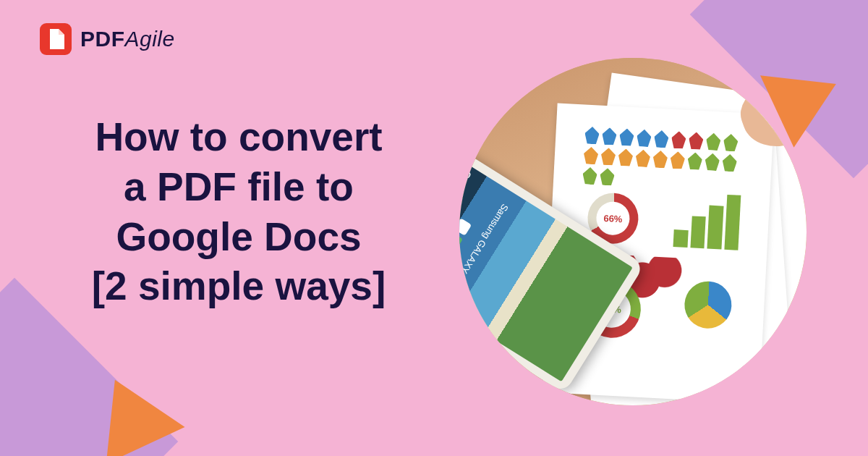 The image size is (868, 456). Describe the element at coordinates (103, 39) in the screenshot. I see `brand-text-bold: PDF` at that location.